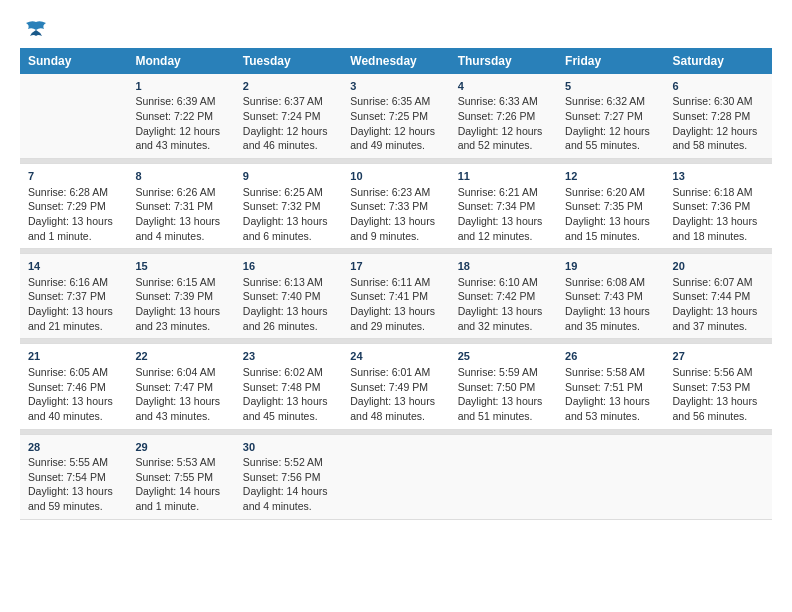 The image size is (792, 612). What do you see at coordinates (504, 192) in the screenshot?
I see `sunrise-text: Sunrise: 6:21 AM` at bounding box center [504, 192].